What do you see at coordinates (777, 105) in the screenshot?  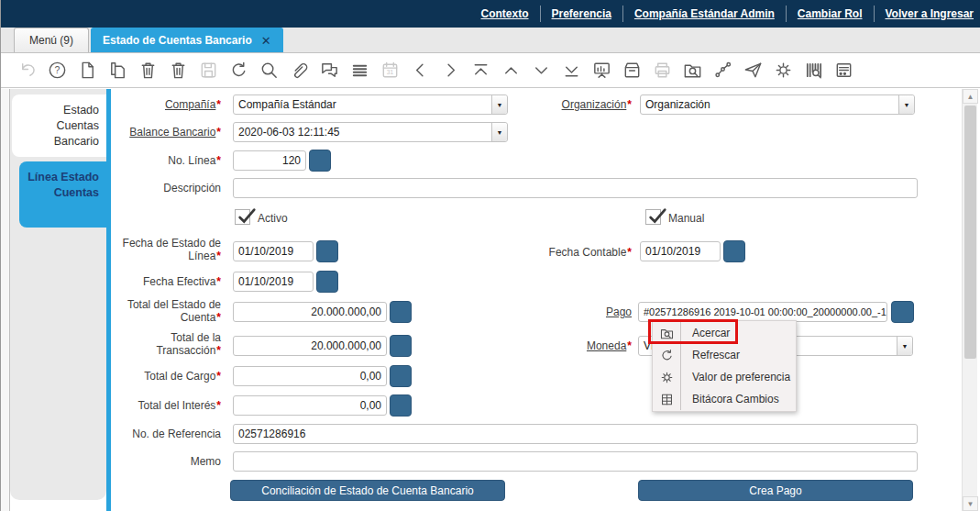 I see `organizacion-field: Organización ▼` at bounding box center [777, 105].